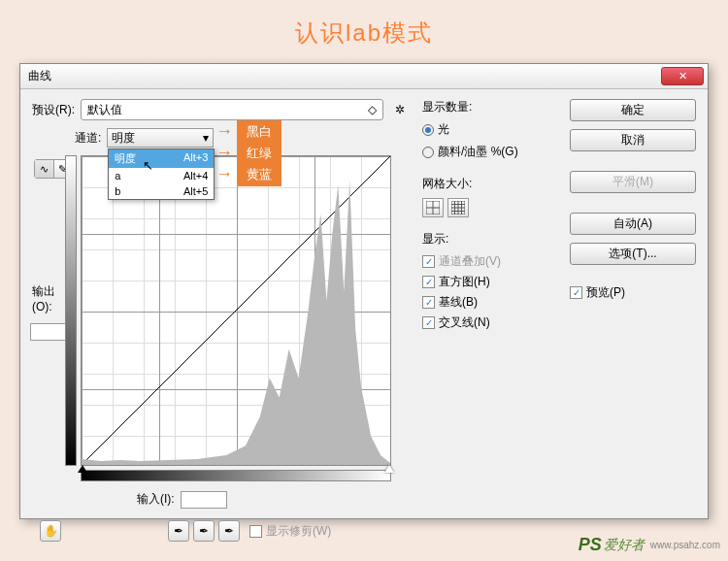 The height and width of the screenshot is (561, 728). Describe the element at coordinates (148, 165) in the screenshot. I see `cursor-icon: ↖` at that location.